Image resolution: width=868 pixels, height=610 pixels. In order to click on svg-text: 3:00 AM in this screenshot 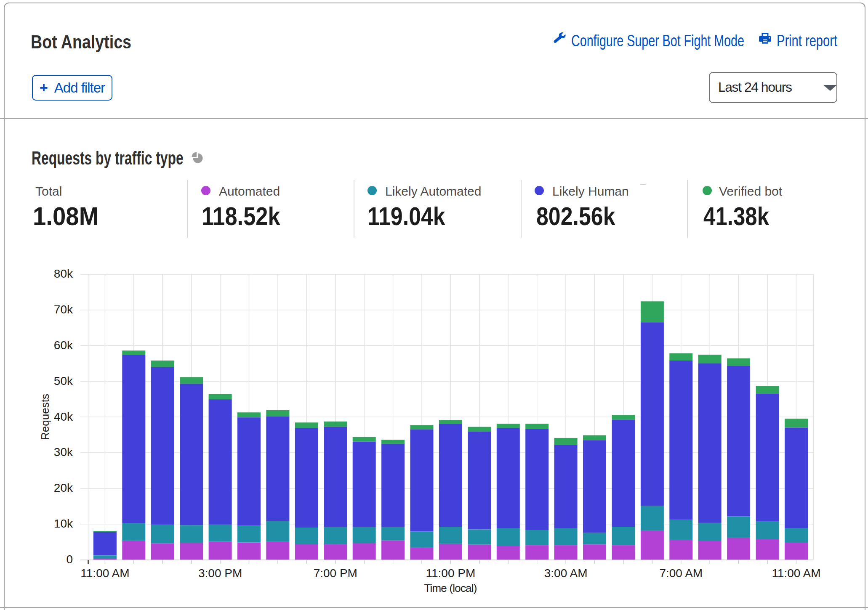, I will do `click(566, 573)`.